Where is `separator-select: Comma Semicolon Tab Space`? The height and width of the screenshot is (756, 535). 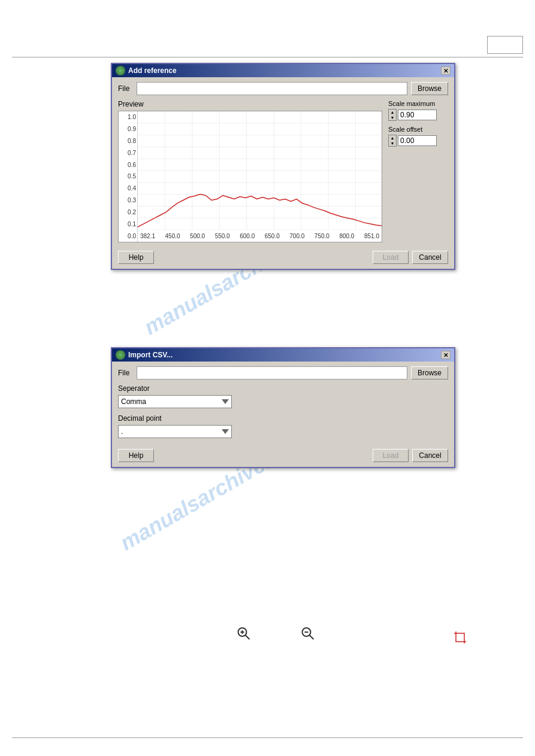
separator-select: Comma Semicolon Tab Space is located at coordinates (175, 402).